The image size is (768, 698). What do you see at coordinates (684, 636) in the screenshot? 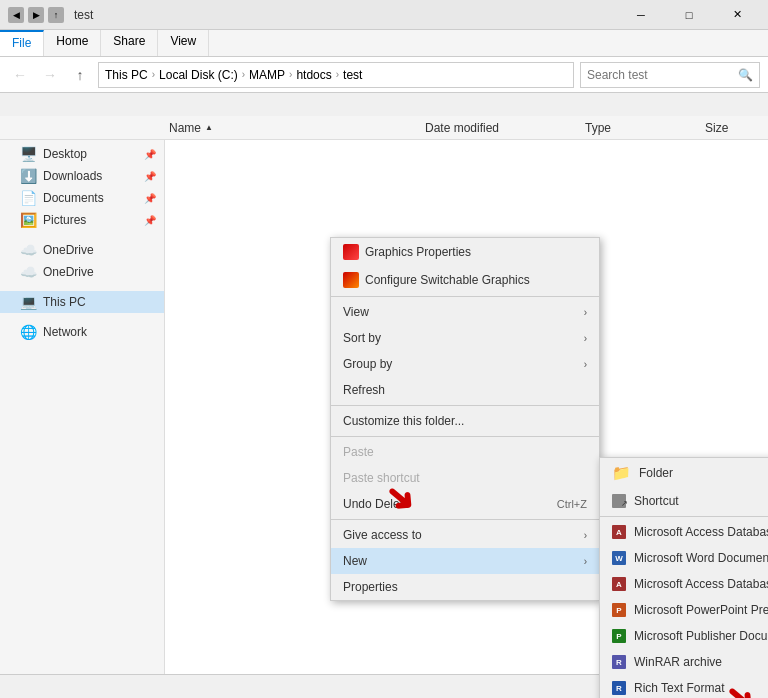
I see `submenu-publisher: P Microsoft Publisher Document` at bounding box center [684, 636].